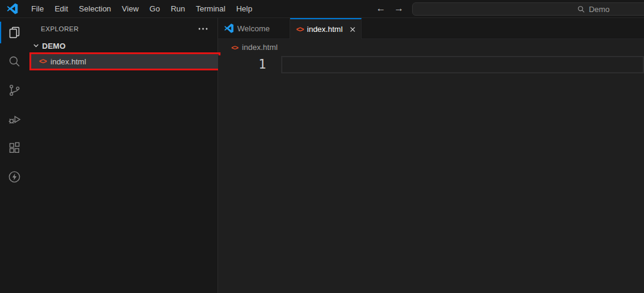 This screenshot has width=644, height=293. I want to click on line-number: 1, so click(242, 65).